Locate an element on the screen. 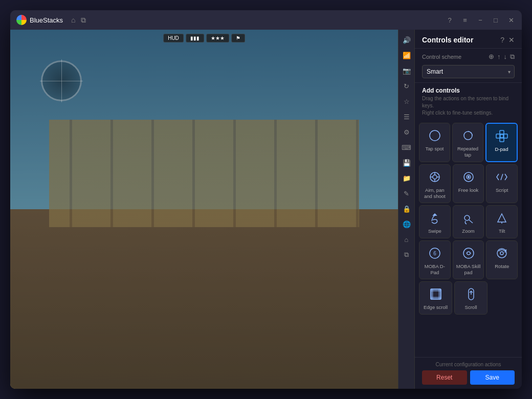 Image resolution: width=532 pixels, height=399 pixels. add-controls-section: Add controls Drag the actions on the scr… is located at coordinates (469, 103).